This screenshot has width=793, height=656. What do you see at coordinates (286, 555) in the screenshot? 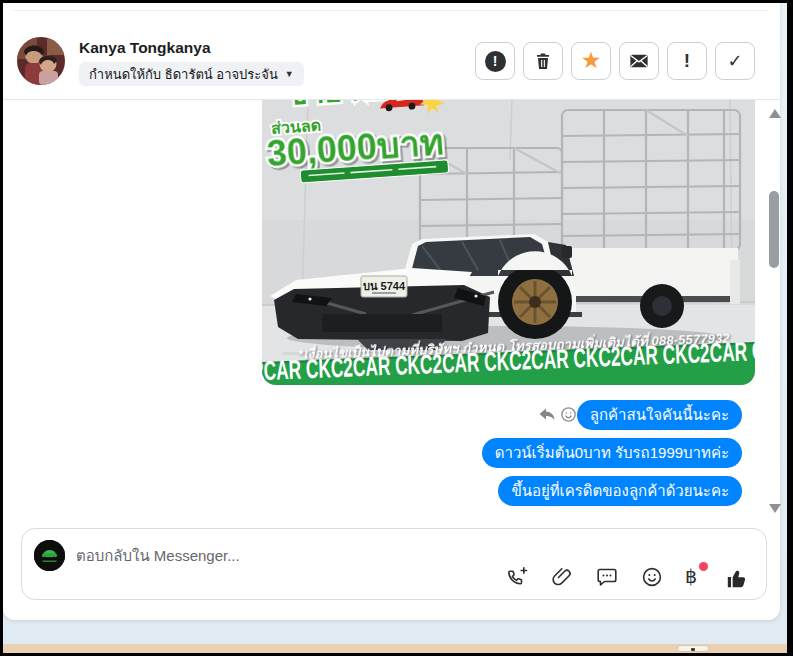
I see `reply-input` at bounding box center [286, 555].